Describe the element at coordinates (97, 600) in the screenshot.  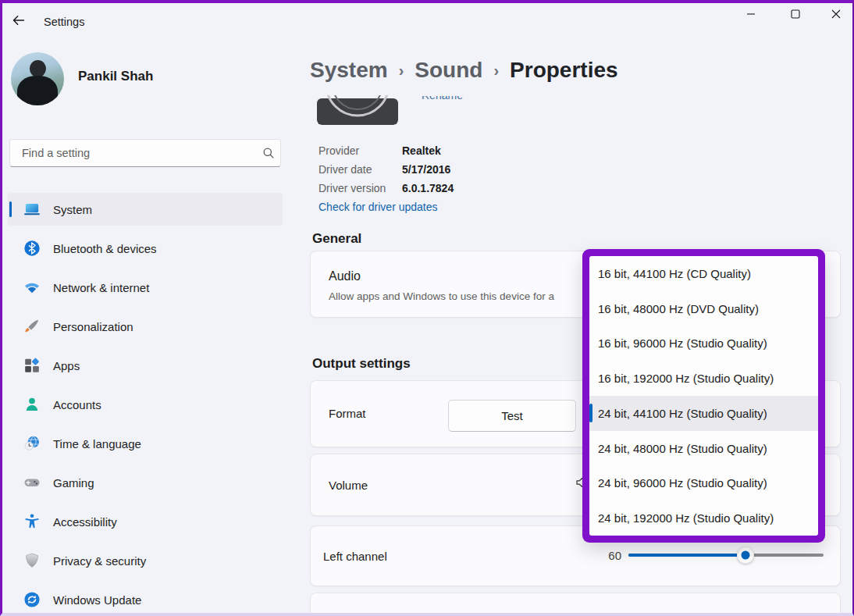
I see `sidebar-item-label: Windows Update` at that location.